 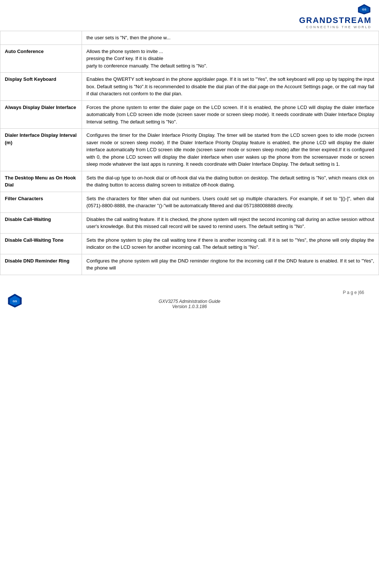 I want to click on footer-area: P a g e |66 GS GXV3275 Administration Gu…, so click(x=190, y=300).